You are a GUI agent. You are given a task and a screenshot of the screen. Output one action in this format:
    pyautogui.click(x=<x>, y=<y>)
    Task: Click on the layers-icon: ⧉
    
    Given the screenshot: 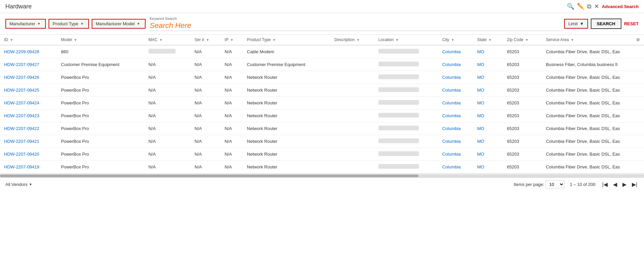 What is the action you would take?
    pyautogui.click(x=589, y=7)
    